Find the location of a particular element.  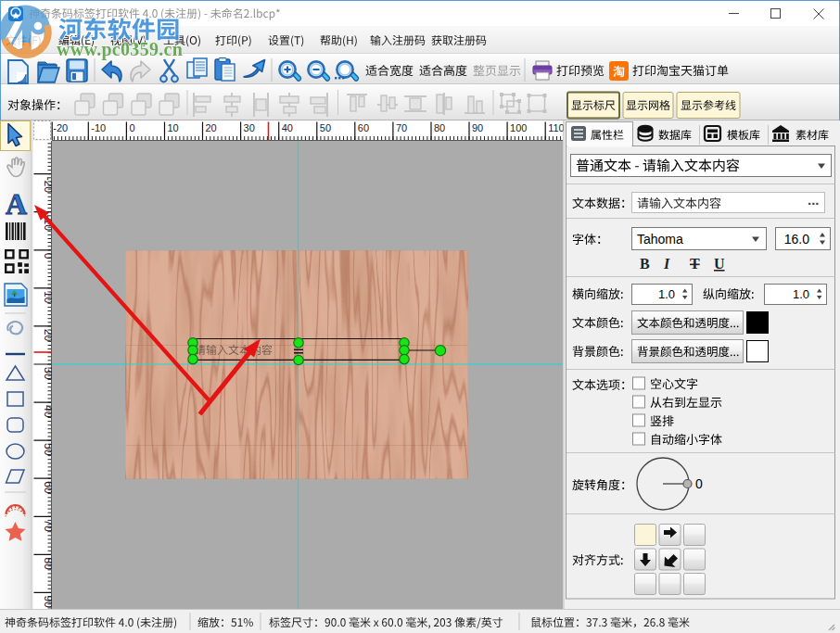

svg-text: 30 is located at coordinates (249, 128).